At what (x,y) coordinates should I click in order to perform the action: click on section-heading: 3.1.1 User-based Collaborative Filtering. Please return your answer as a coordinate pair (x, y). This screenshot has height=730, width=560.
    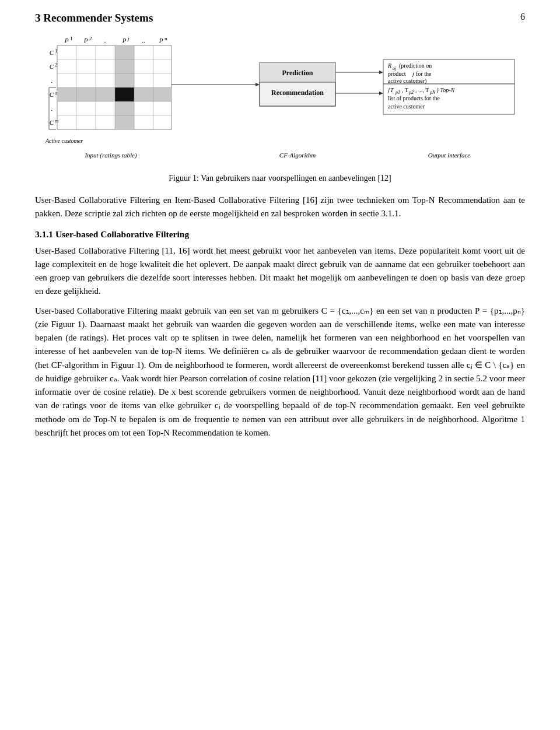
    Looking at the image, I should click on (280, 234).